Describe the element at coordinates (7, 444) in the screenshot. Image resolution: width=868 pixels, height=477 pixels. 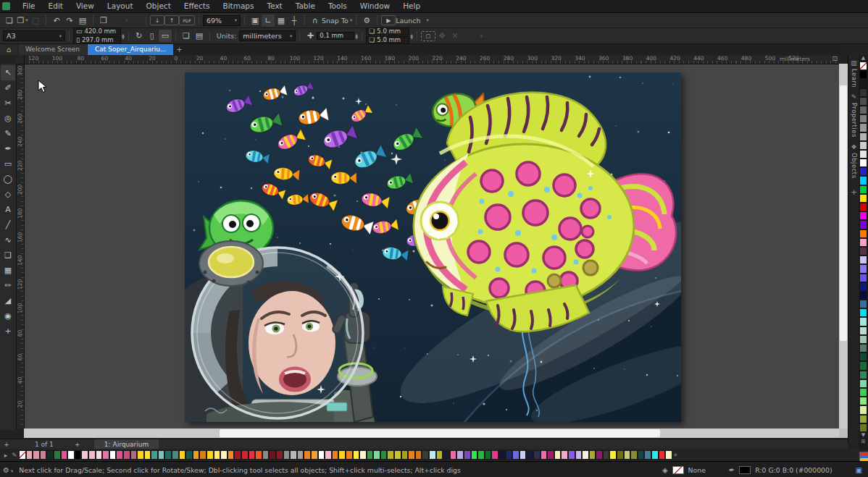
I see `add-page-left-button: +` at that location.